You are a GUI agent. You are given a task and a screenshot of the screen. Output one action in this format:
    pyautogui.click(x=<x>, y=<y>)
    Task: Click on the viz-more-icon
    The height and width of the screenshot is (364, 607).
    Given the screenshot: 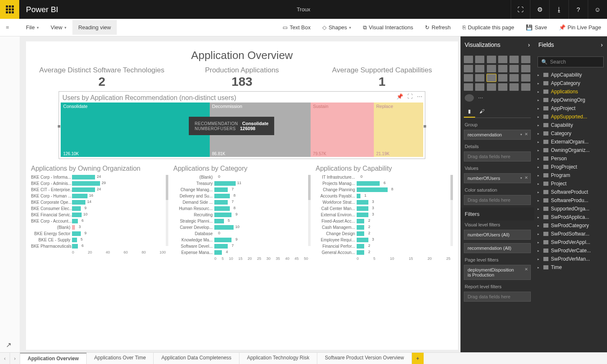 What is the action you would take?
    pyautogui.click(x=469, y=98)
    